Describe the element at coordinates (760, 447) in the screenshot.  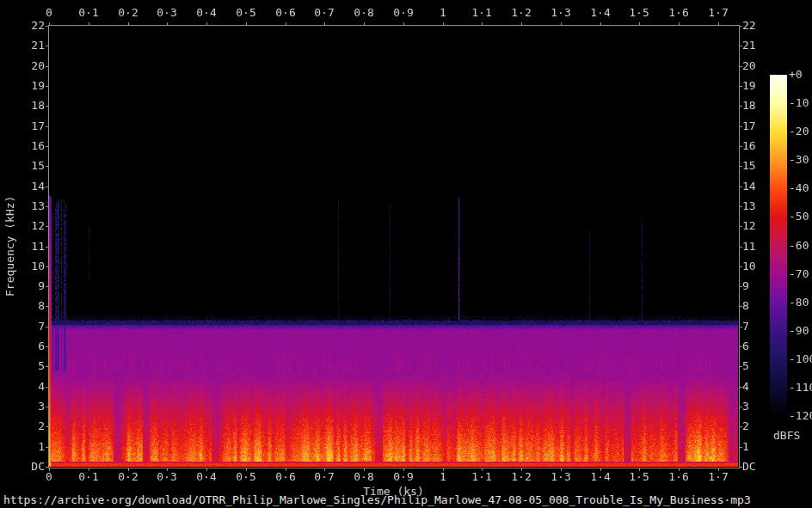
I see `y-tick-label: 1` at that location.